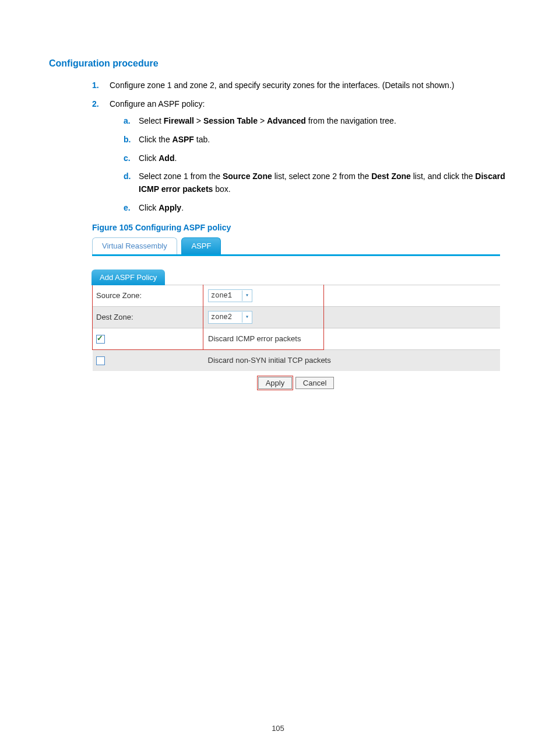 The width and height of the screenshot is (556, 756). What do you see at coordinates (230, 317) in the screenshot?
I see `dropdown-dest-zone: zone2 ▾` at bounding box center [230, 317].